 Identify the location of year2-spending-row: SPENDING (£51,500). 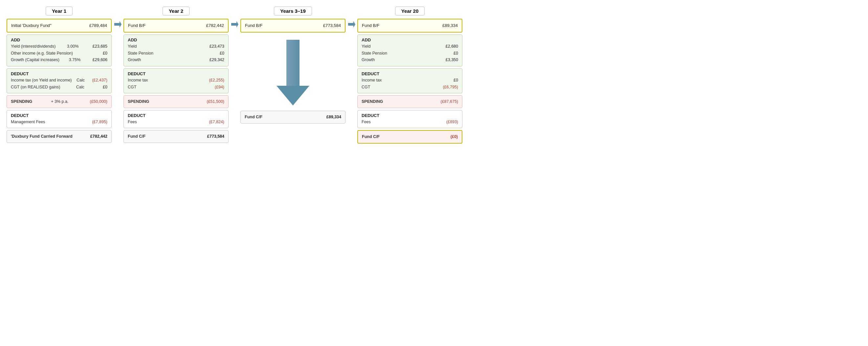
(176, 102).